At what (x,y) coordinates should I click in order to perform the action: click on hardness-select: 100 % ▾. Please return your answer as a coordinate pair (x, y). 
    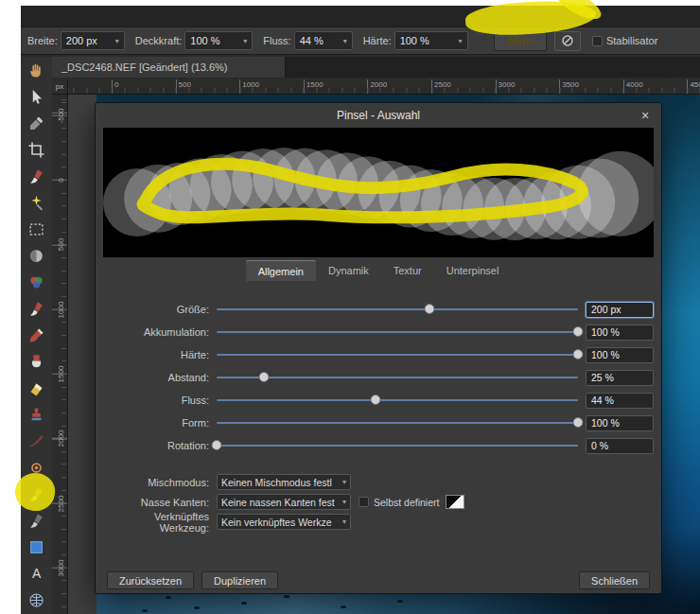
    Looking at the image, I should click on (431, 41).